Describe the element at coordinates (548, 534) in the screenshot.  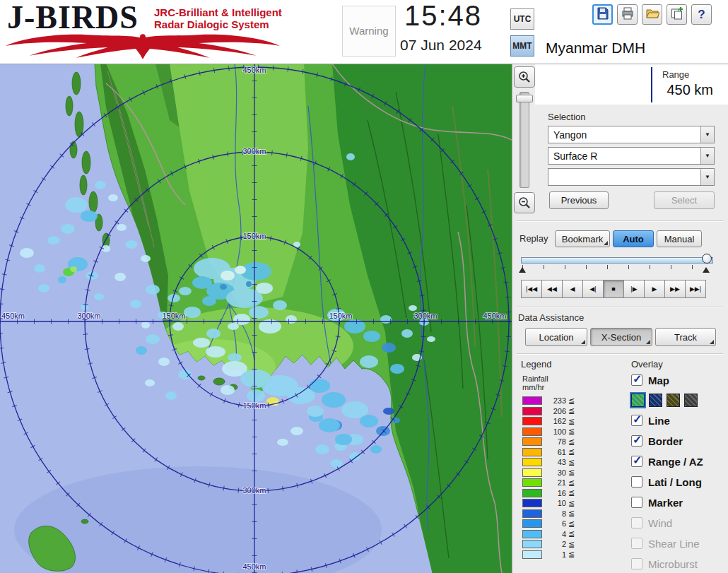
I see `legend-row: 4≦` at that location.